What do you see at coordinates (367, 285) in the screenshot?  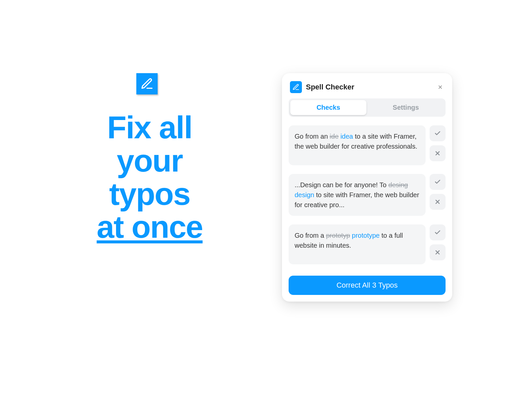 I see `correct-all-button: Correct All 3 Typos` at bounding box center [367, 285].